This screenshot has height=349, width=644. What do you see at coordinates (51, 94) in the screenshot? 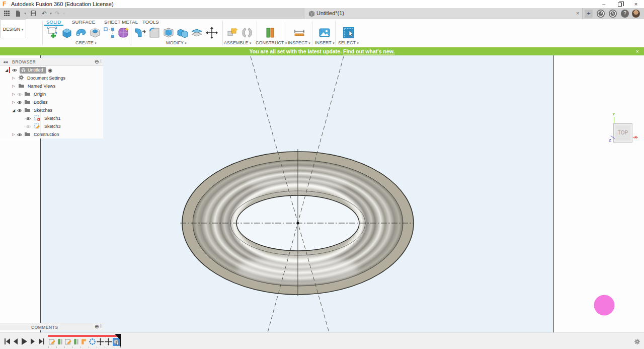
I see `tree-row-origin: ▷ Origin` at bounding box center [51, 94].